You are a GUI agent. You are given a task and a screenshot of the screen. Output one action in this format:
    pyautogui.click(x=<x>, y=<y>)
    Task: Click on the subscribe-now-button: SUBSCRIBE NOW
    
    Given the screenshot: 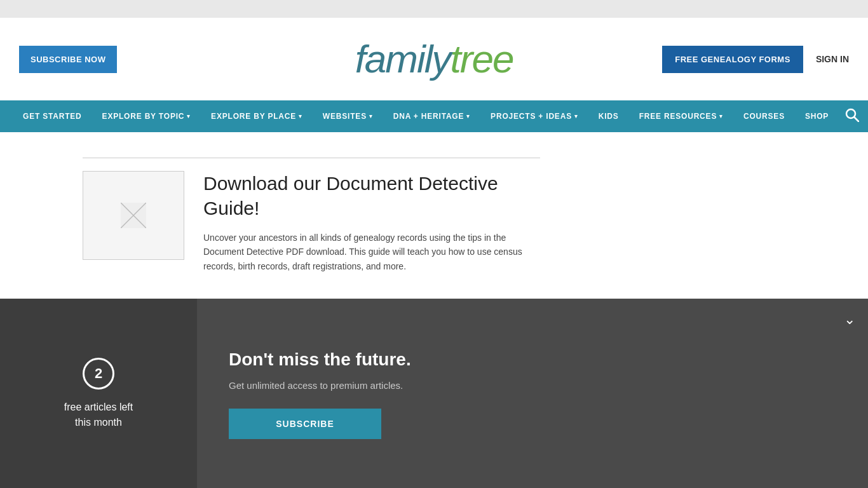 What is the action you would take?
    pyautogui.click(x=68, y=60)
    